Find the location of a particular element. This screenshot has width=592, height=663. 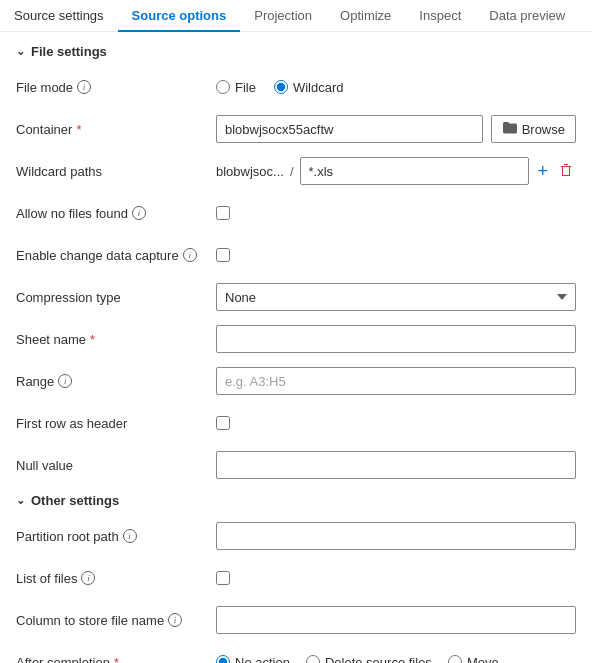

allow-no-files-label: Allow no files found i is located at coordinates (116, 214).